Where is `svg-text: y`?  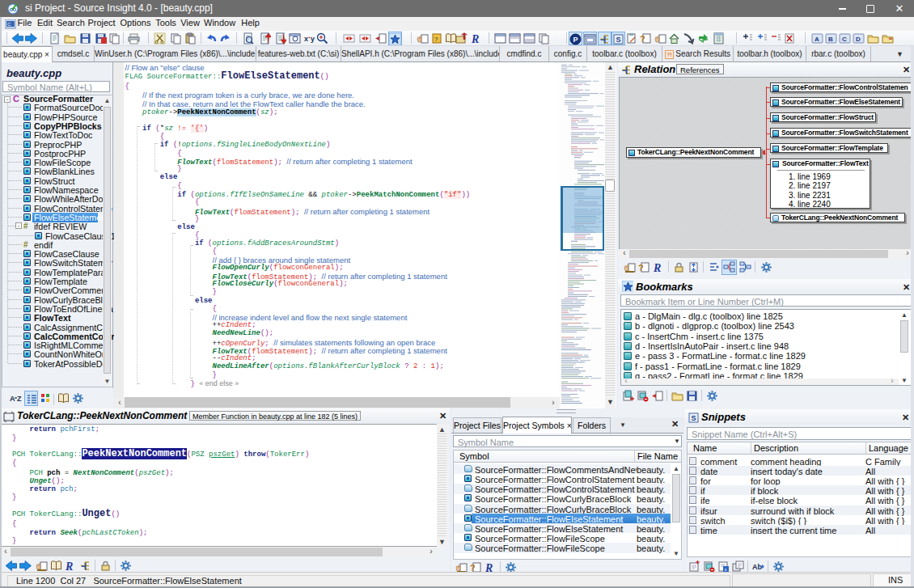 svg-text: y is located at coordinates (312, 39).